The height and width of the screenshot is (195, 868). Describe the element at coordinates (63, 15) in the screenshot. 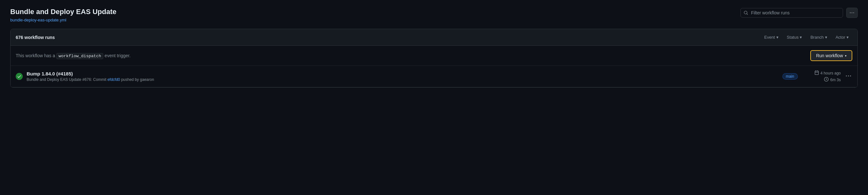

I see `header-left: Bundle and Deploy EAS Update bundle-depl…` at that location.